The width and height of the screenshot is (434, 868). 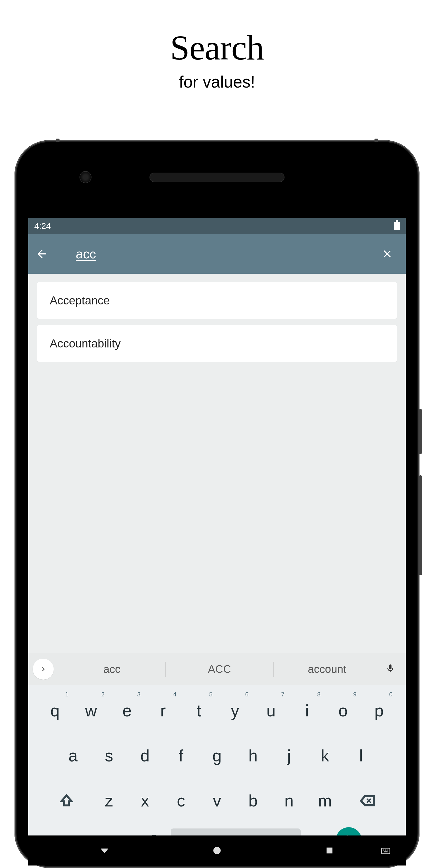 I want to click on page-subtitle: for values!, so click(x=217, y=82).